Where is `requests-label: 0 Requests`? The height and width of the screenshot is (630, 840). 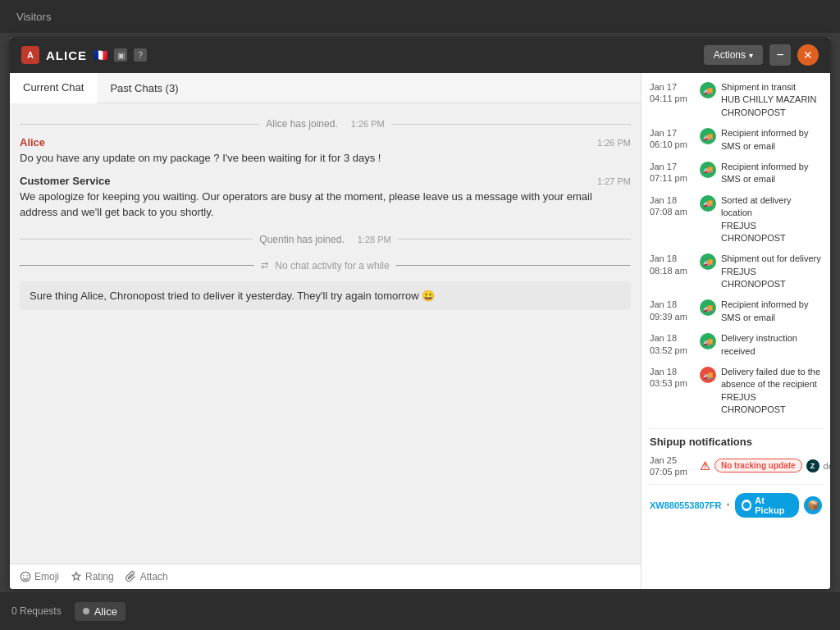
requests-label: 0 Requests is located at coordinates (36, 611).